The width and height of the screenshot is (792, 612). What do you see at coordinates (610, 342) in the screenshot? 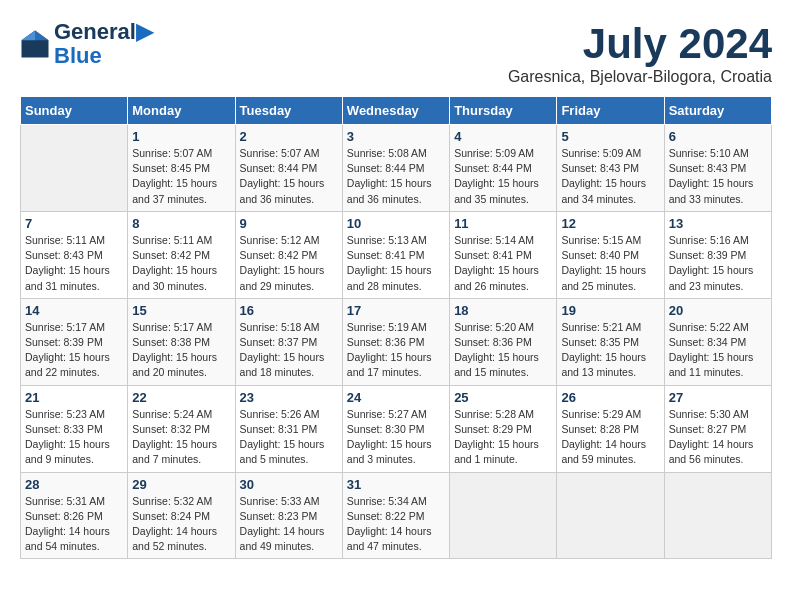
I see `calendar-cell: 19Sunrise: 5:21 AMSunset: 8:35 PMDayligh…` at bounding box center [610, 342].